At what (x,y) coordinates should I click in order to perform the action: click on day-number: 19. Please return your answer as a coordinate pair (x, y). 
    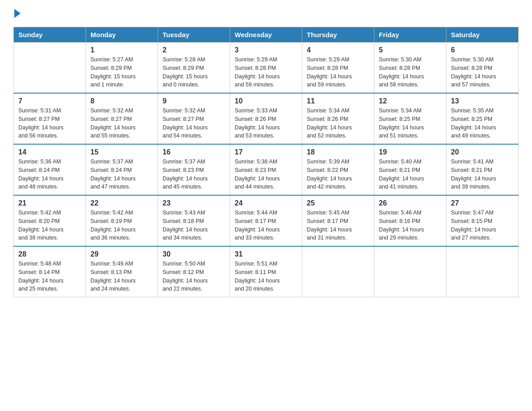
    Looking at the image, I should click on (410, 152).